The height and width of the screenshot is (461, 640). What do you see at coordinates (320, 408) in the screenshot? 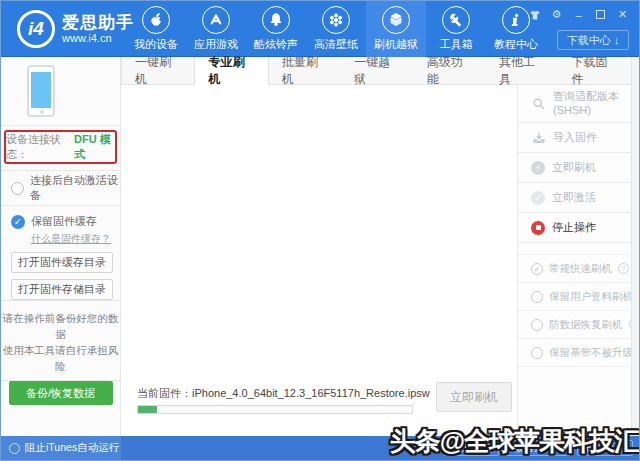
I see `firmware-row: 当前固件：iPhone_4.0_64bit_12.3_16F5117h_Rest…` at bounding box center [320, 408].